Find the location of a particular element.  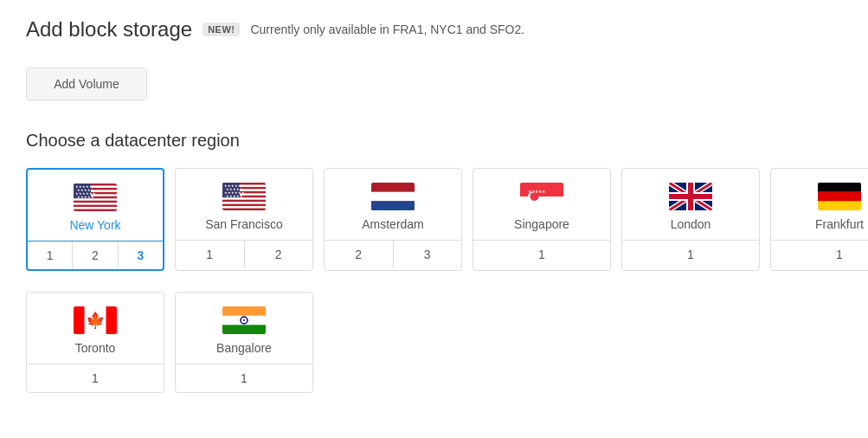

zone-button-toronto-1: 1 is located at coordinates (95, 378).